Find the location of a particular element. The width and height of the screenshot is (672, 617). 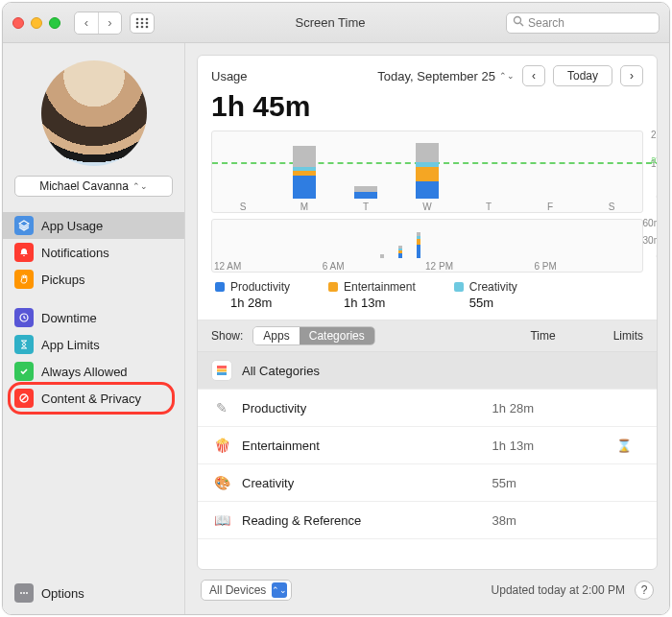

hour-label: 12 PM is located at coordinates (440, 267).